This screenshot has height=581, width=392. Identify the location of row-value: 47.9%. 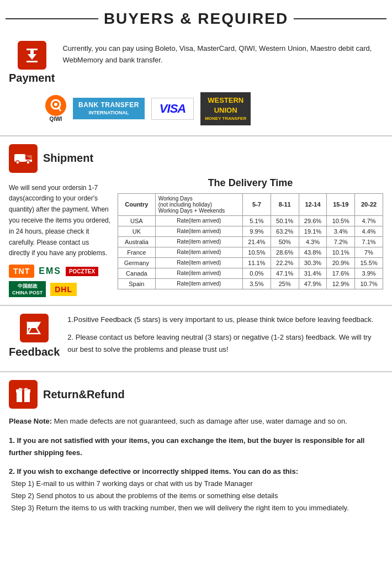
(312, 284).